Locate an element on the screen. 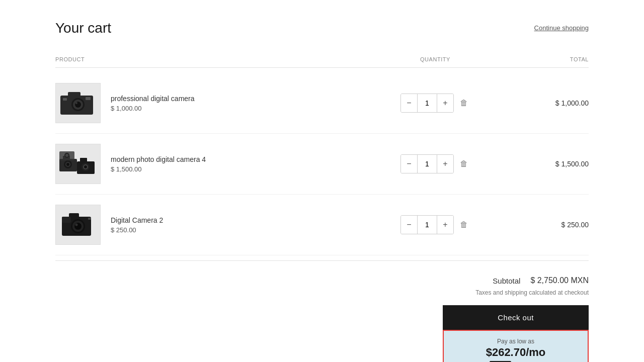 This screenshot has height=362, width=644. header: Your cart Continue shopping is located at coordinates (322, 28).